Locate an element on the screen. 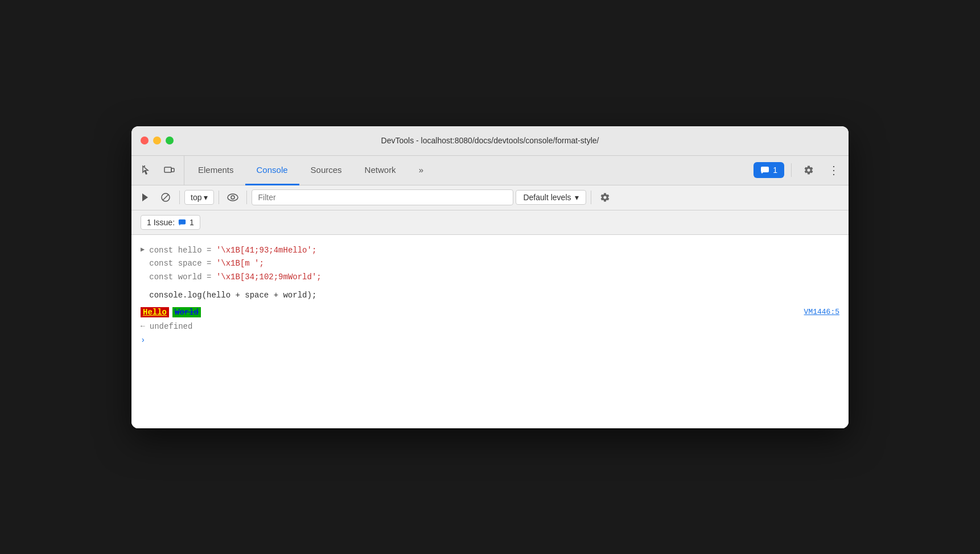 This screenshot has height=554, width=980. prompt-line: › is located at coordinates (490, 340).